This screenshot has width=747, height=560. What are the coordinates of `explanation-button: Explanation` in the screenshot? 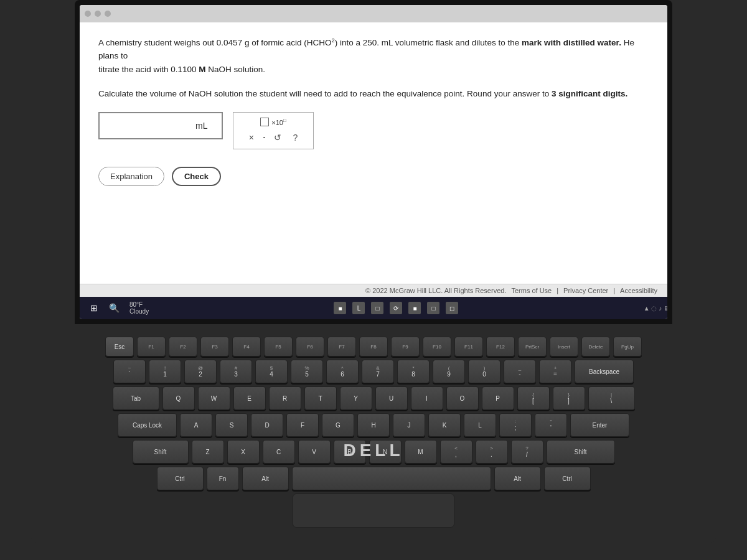 It's located at (131, 177).